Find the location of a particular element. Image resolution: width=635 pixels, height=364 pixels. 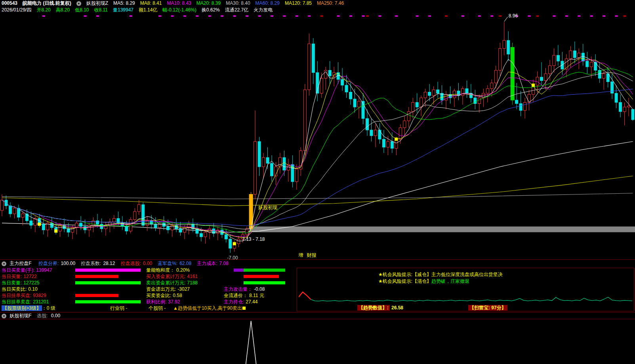

long-ma-line is located at coordinates (318, 191).